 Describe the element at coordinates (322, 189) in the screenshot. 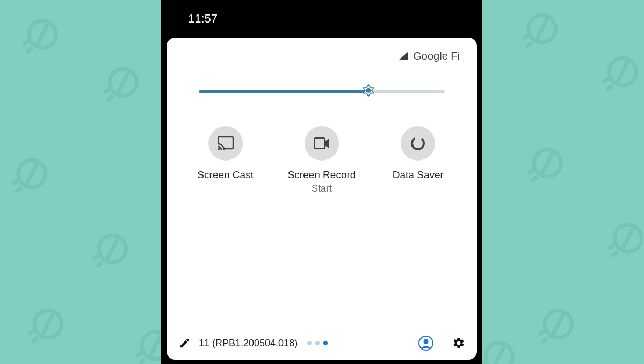

I see `tile-sublabel: Start` at that location.